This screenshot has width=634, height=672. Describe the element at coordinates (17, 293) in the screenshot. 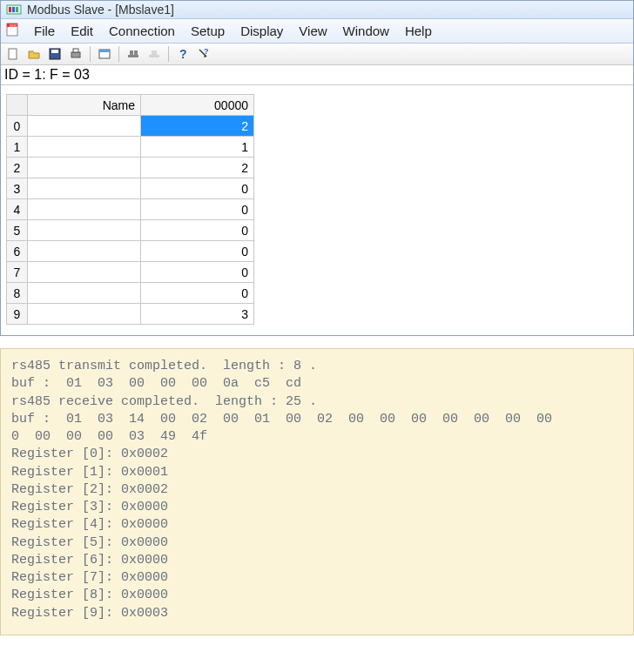

I see `row-header: 8` at that location.